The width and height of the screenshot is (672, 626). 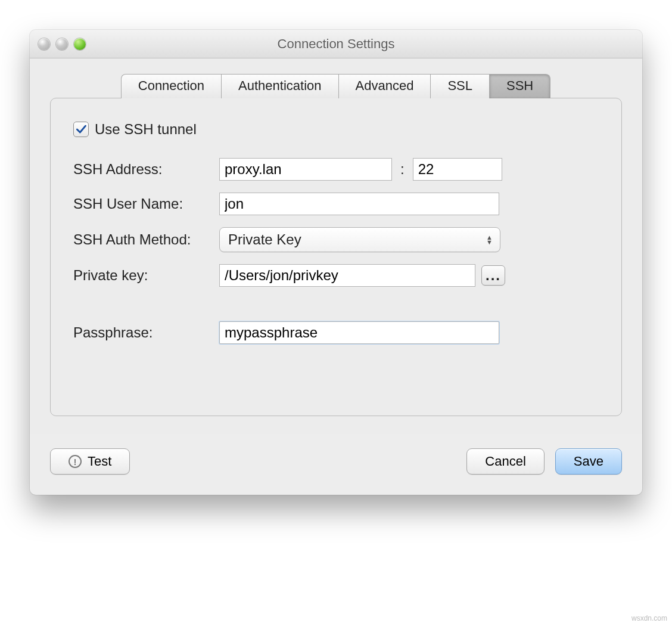 I want to click on ssh-address-input, so click(x=306, y=169).